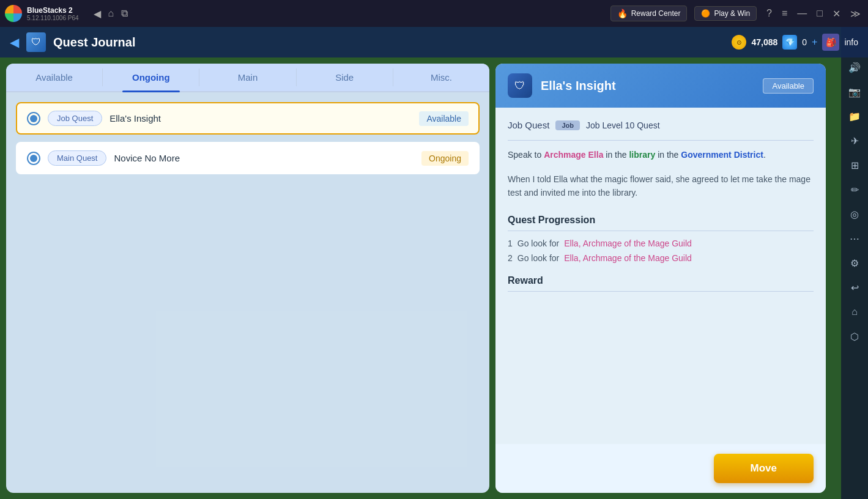 The image size is (868, 499). What do you see at coordinates (804, 42) in the screenshot?
I see `gem-count: 0` at bounding box center [804, 42].